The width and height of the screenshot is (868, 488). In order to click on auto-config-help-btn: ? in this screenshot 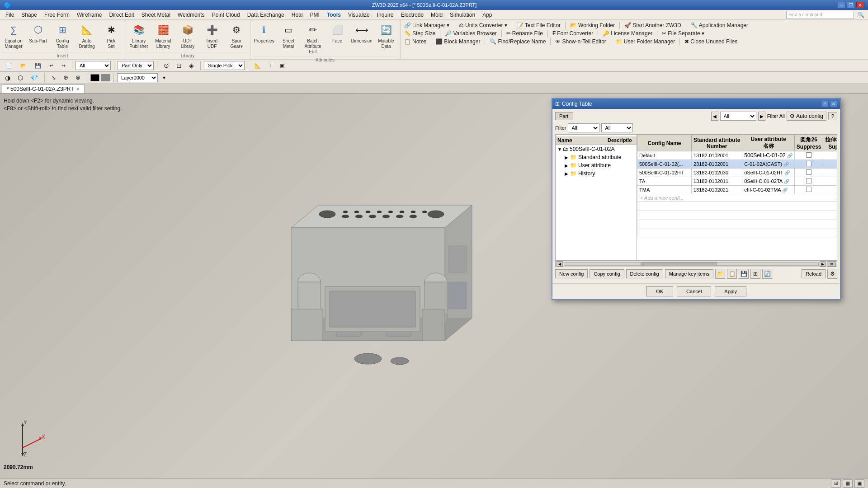, I will do `click(833, 116)`.